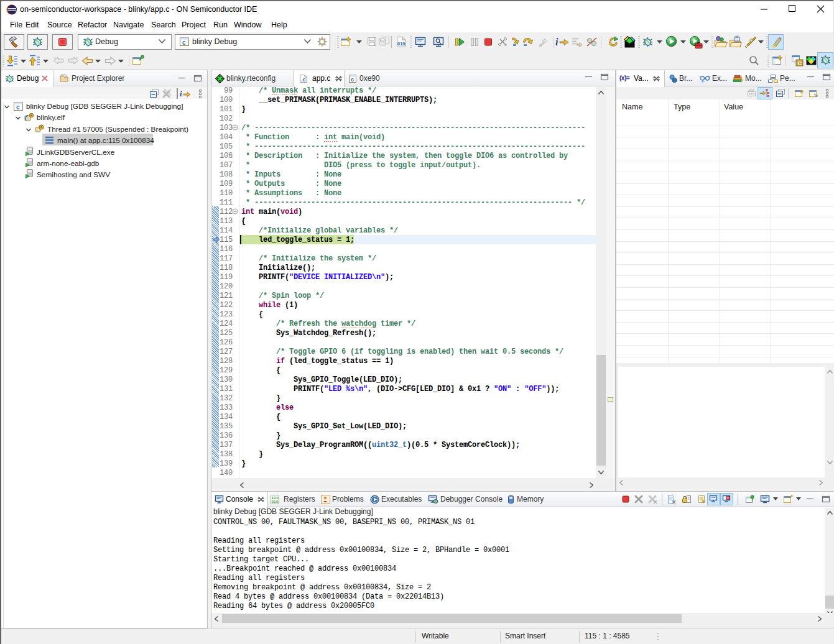 This screenshot has width=834, height=644. I want to click on svg-text: x=, so click(703, 81).